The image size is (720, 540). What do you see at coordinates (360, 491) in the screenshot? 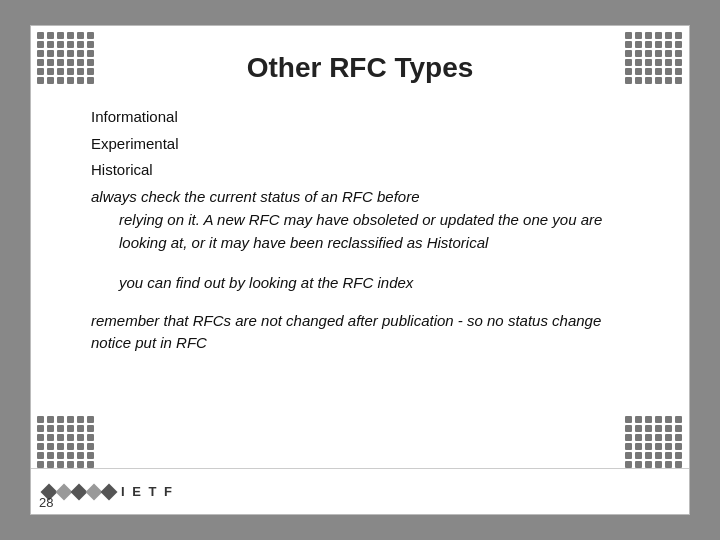
I see `bottom-bar: I E T F` at bounding box center [360, 491].